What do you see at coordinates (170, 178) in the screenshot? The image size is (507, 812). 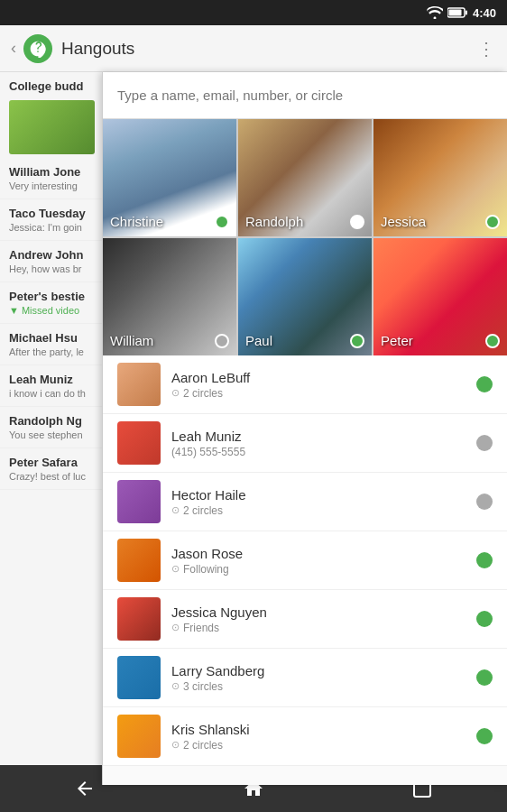 I see `photo-cell-christine: Christine` at bounding box center [170, 178].